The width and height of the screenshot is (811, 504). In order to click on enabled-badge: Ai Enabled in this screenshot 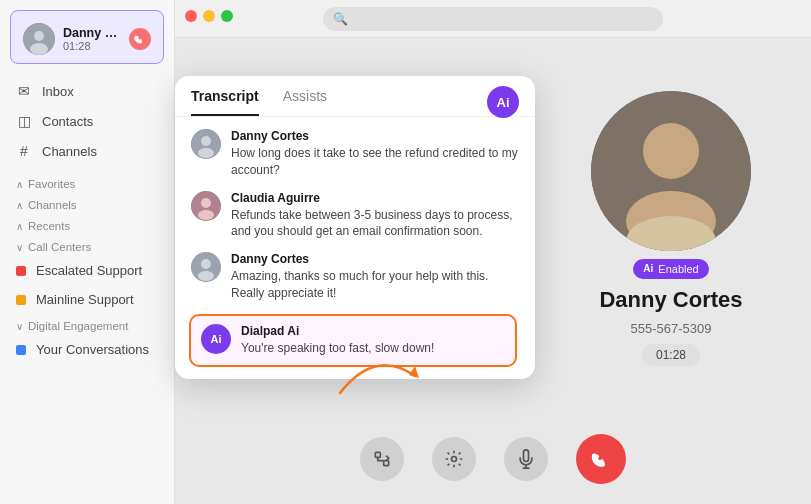, I will do `click(670, 269)`.